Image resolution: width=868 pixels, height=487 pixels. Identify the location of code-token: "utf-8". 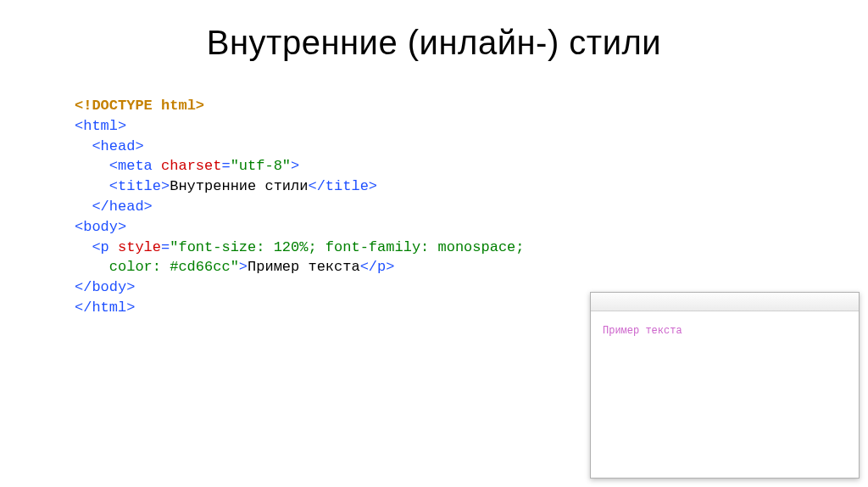
(261, 166).